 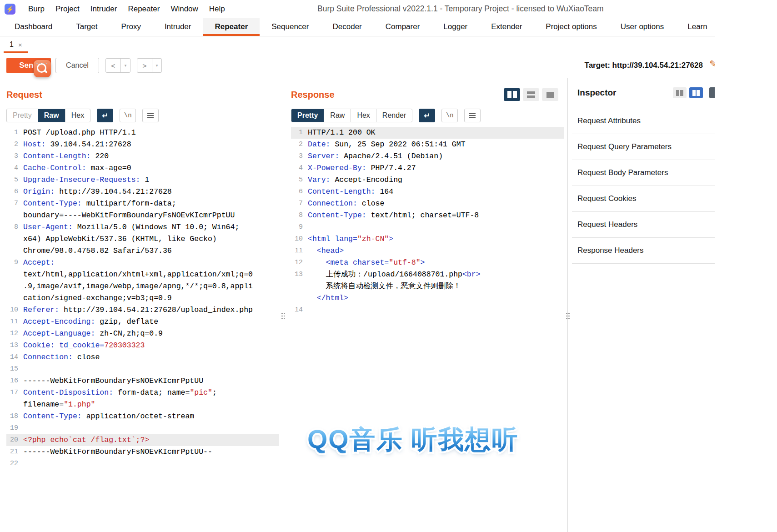 I want to click on code-line: text/html,application/xhtml+xml,applicat…, so click(x=143, y=275).